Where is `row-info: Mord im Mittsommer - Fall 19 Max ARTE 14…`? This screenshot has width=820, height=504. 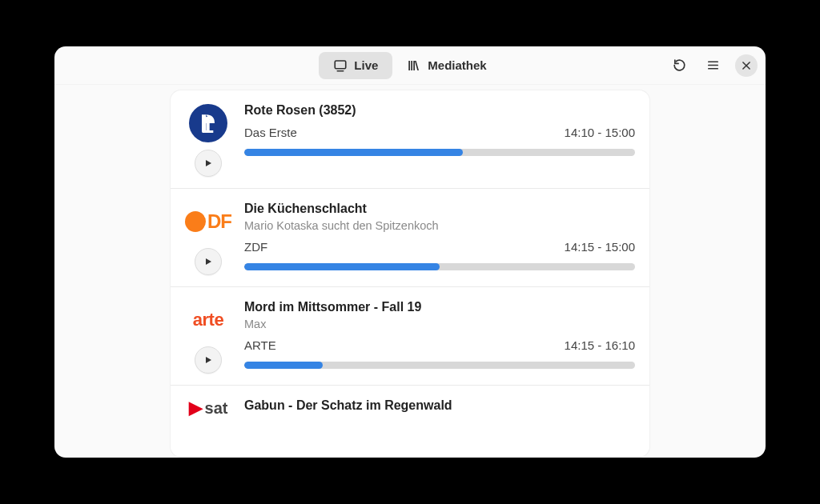
row-info: Mord im Mittsommer - Fall 19 Max ARTE 14… is located at coordinates (440, 337).